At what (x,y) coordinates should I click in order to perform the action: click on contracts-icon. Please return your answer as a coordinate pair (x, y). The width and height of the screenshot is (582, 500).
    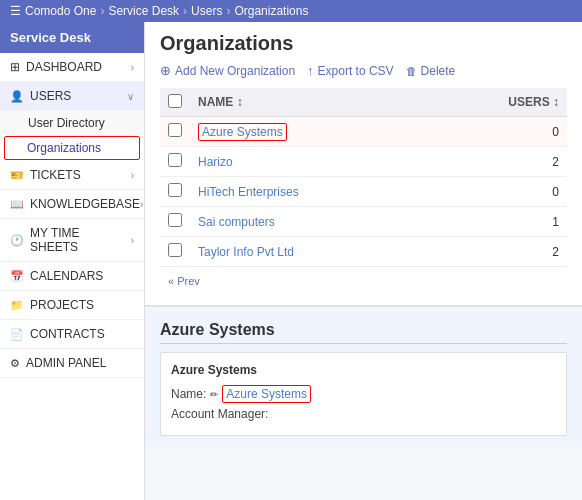
    Looking at the image, I should click on (17, 334).